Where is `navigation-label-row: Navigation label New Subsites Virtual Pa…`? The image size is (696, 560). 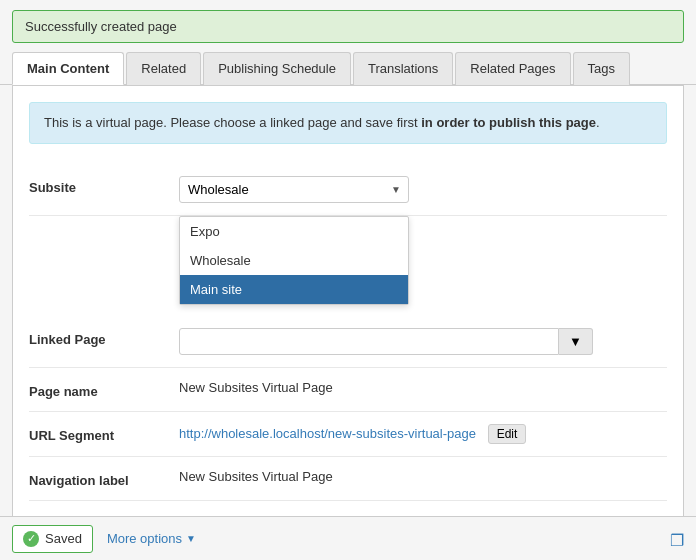 navigation-label-row: Navigation label New Subsites Virtual Pa… is located at coordinates (348, 479).